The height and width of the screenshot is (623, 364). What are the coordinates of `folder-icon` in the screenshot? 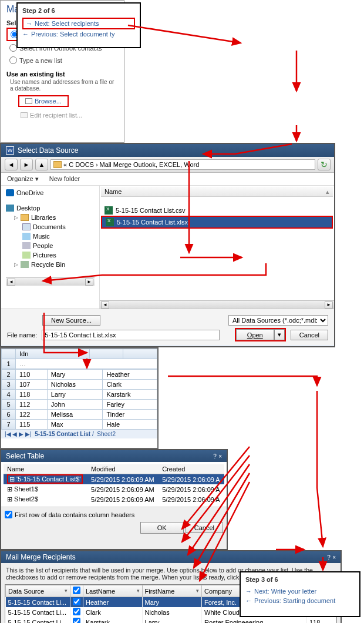 It's located at (58, 165).